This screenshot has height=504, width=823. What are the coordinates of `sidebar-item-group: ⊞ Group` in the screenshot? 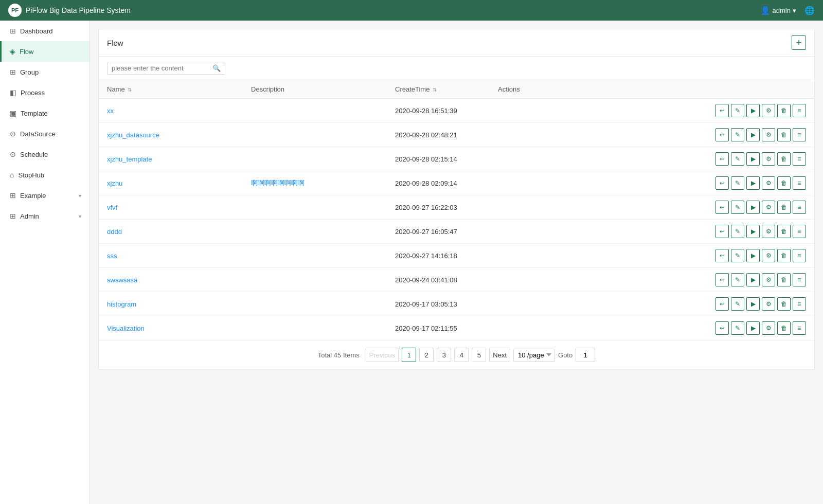 It's located at (45, 72).